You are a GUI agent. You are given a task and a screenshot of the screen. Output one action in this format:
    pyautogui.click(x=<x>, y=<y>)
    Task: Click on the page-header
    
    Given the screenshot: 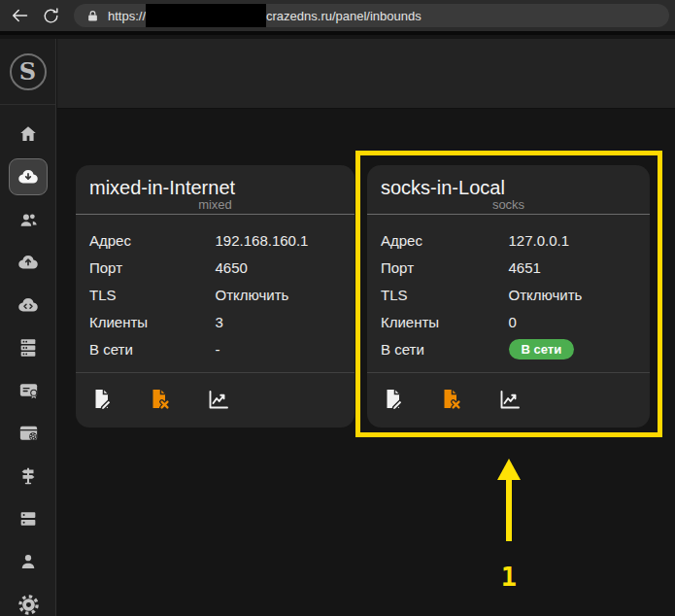 What is the action you would take?
    pyautogui.click(x=366, y=74)
    